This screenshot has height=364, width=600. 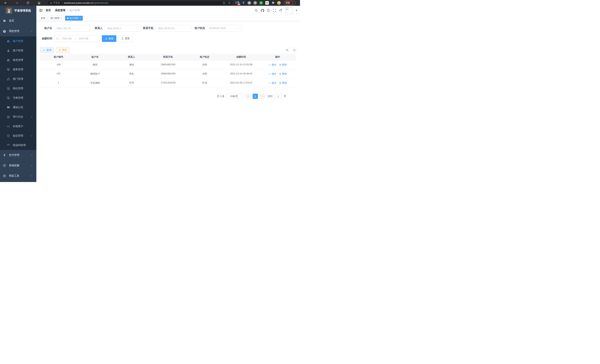 I want to click on sidebar-item-error-code-management: </> 错误码管理, so click(x=18, y=145).